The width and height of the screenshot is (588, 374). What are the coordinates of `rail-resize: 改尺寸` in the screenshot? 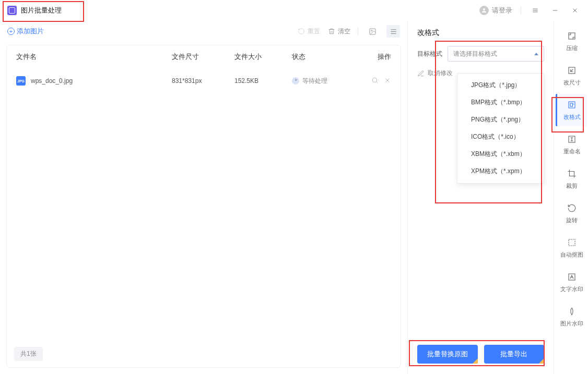 It's located at (571, 76).